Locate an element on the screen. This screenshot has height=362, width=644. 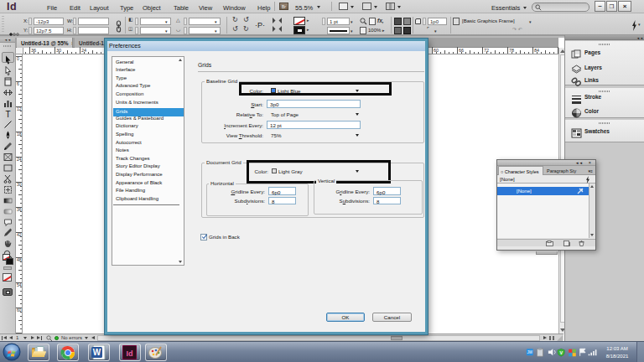
svg-text: JW is located at coordinates (530, 352).